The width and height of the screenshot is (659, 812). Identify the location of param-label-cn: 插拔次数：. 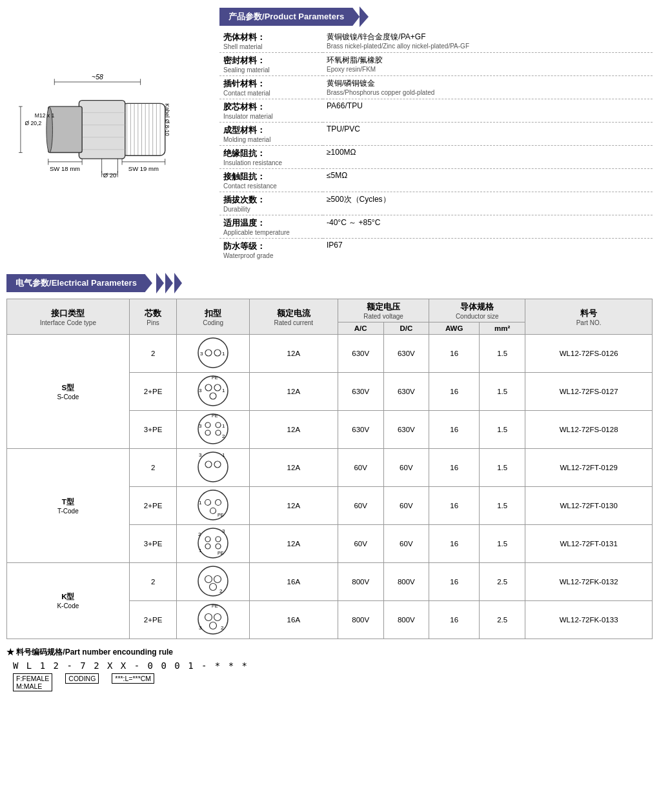
(271, 200).